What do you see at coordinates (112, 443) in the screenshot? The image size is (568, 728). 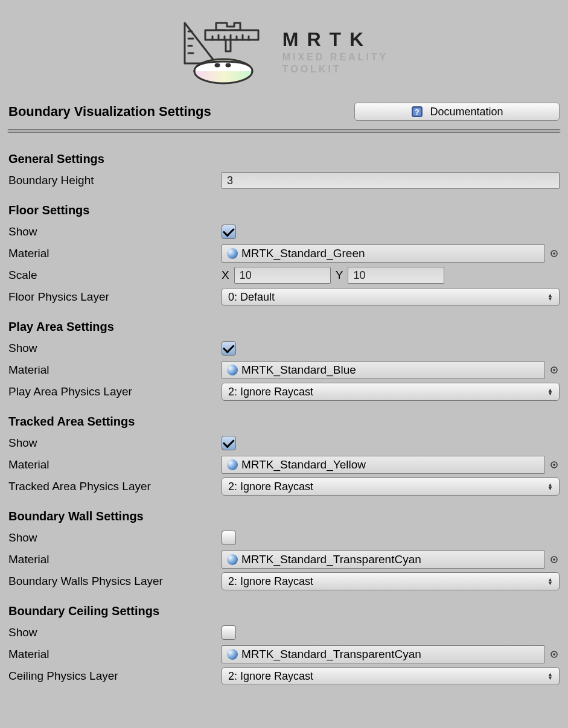 I see `tracked-area-show-label: Show` at bounding box center [112, 443].